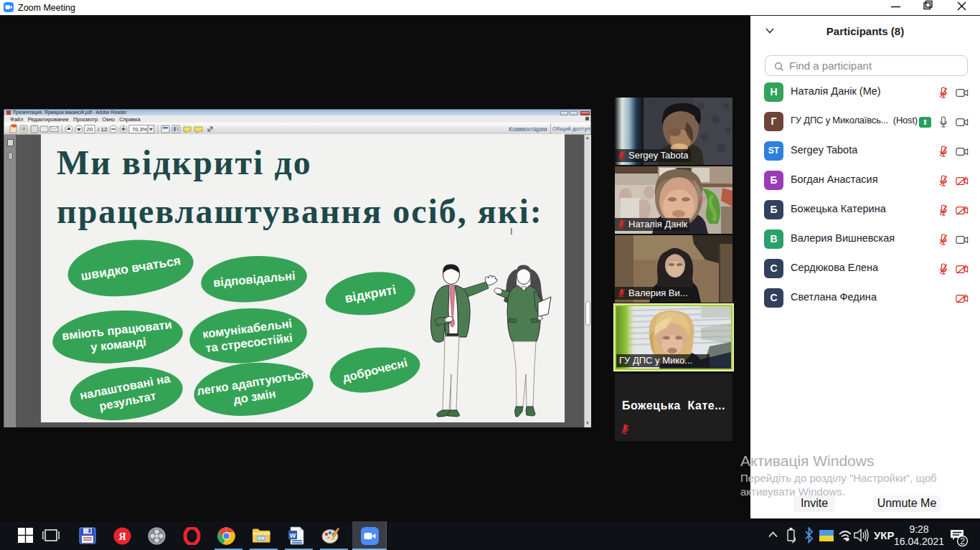 This screenshot has width=980, height=550. I want to click on svg-text: 70,3%, so click(140, 129).